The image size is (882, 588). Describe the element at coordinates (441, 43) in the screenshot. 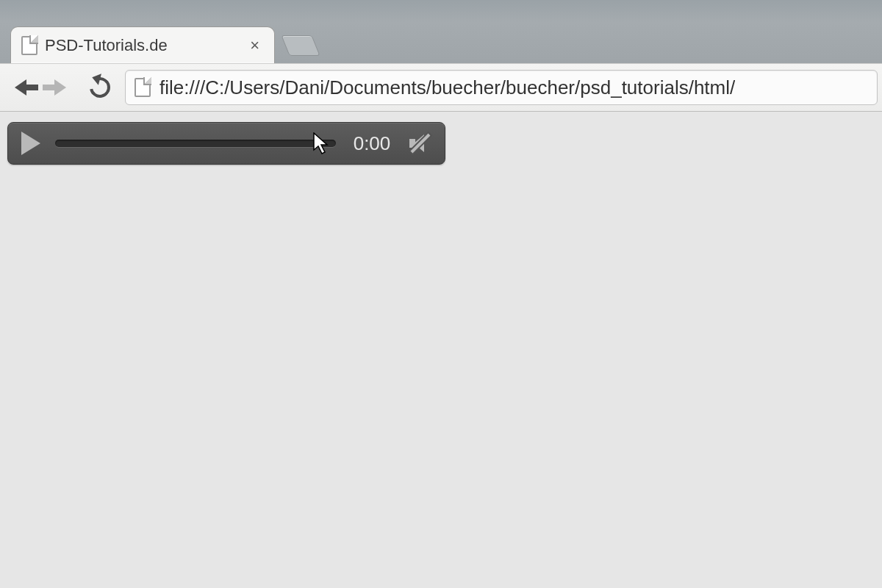

I see `tabstrip: PSD-Tutorials.de ×` at that location.